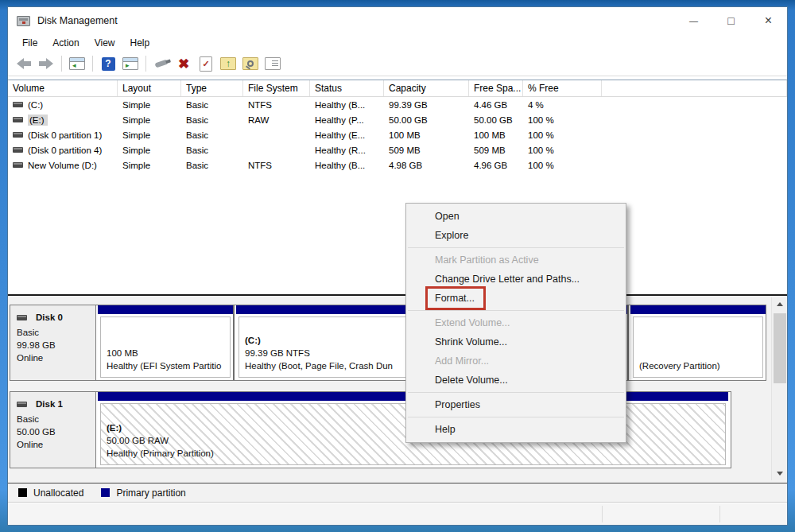 This screenshot has height=532, width=795. What do you see at coordinates (516, 405) in the screenshot?
I see `menu-item-properties: Properties` at bounding box center [516, 405].